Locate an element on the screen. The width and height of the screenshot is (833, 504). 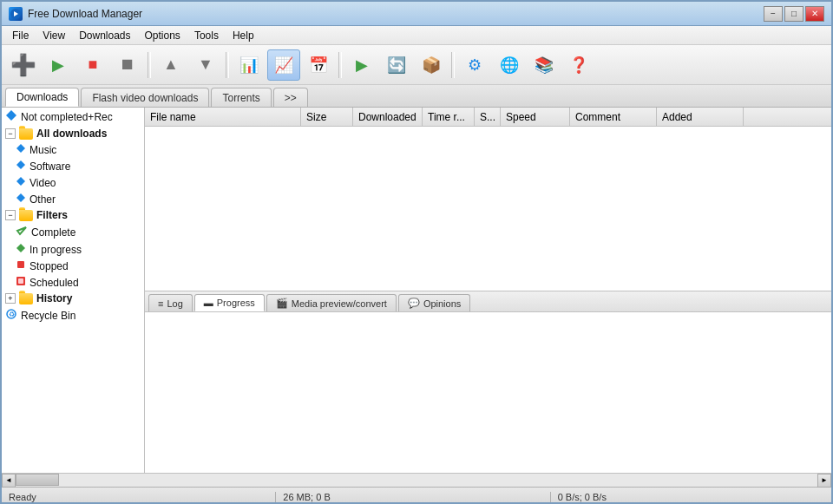
bottom-tab-log: ≡Log is located at coordinates (170, 303).